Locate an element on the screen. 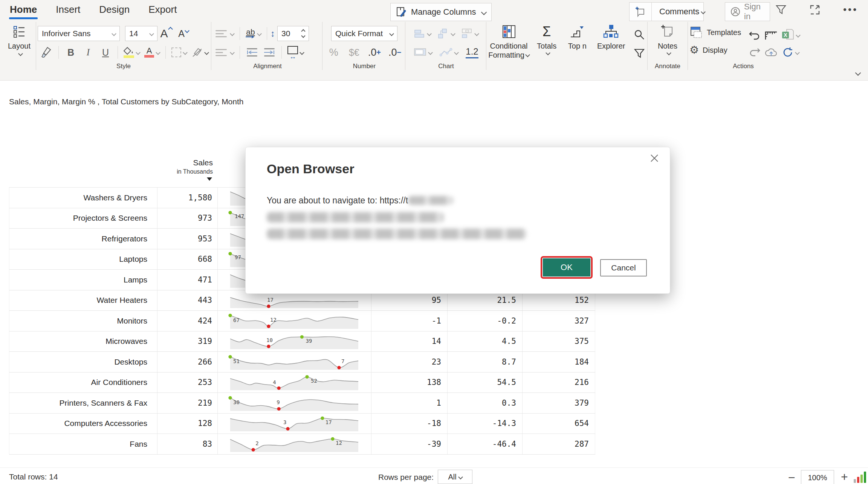 Image resolution: width=868 pixels, height=484 pixels. increase-indent-button is located at coordinates (269, 52).